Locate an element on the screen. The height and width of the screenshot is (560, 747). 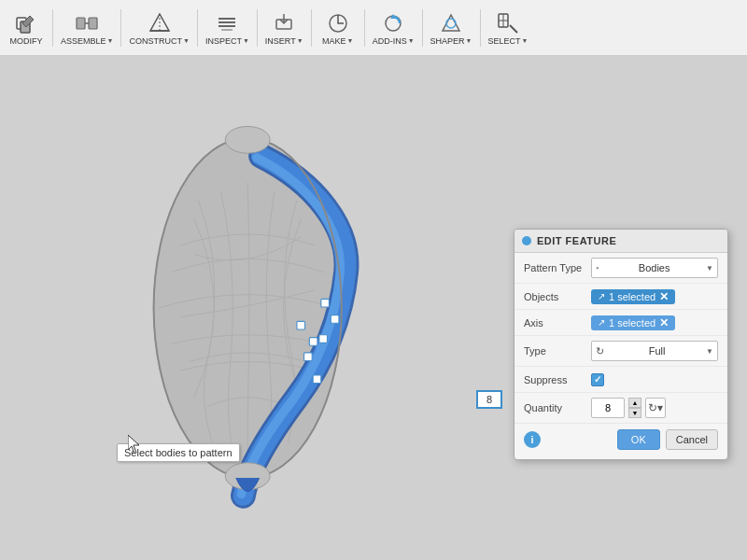
inspect-label: INSPECT▼ is located at coordinates (228, 41).